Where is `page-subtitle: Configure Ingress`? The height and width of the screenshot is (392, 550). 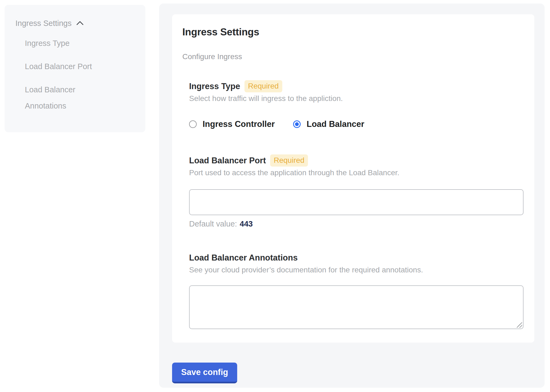
page-subtitle: Configure Ingress is located at coordinates (353, 57).